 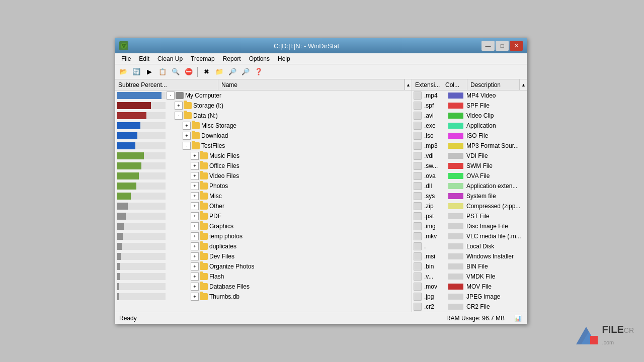 What do you see at coordinates (494, 84) in the screenshot?
I see `ext-header-desc: Description` at bounding box center [494, 84].